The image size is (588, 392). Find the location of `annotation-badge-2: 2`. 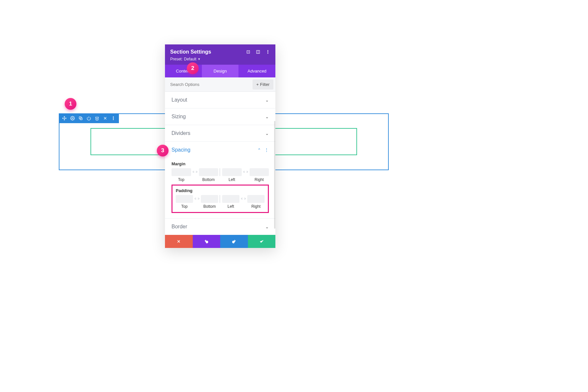

annotation-badge-2: 2 is located at coordinates (193, 68).